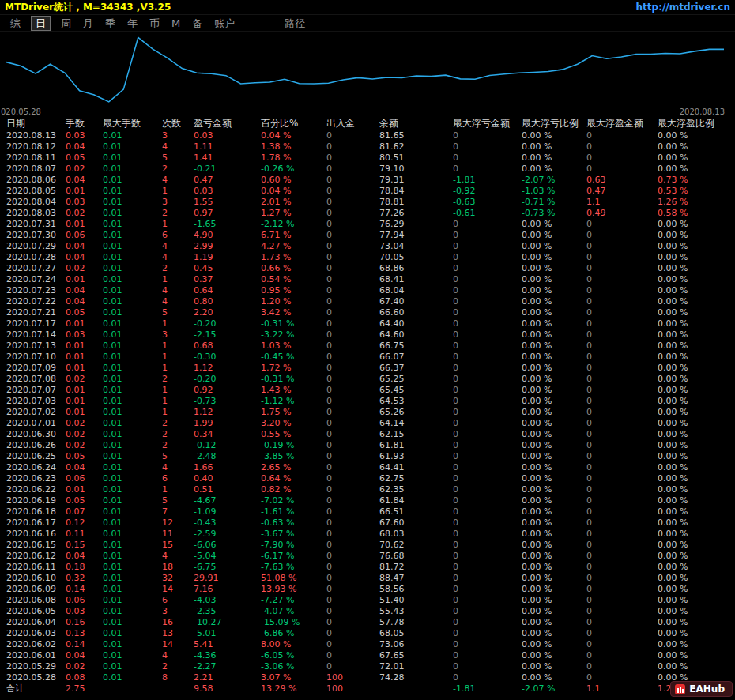 The height and width of the screenshot is (700, 735). Describe the element at coordinates (36, 269) in the screenshot. I see `cell-date: 2020.07.27` at that location.